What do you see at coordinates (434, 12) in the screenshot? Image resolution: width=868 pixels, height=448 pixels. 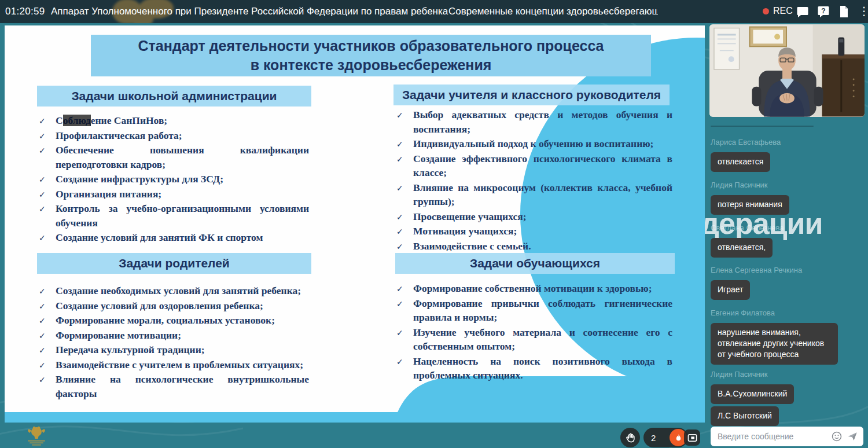 I see `top-bar: 01:20:59 Аппарат Уполномоченного при Пре…` at bounding box center [434, 12].